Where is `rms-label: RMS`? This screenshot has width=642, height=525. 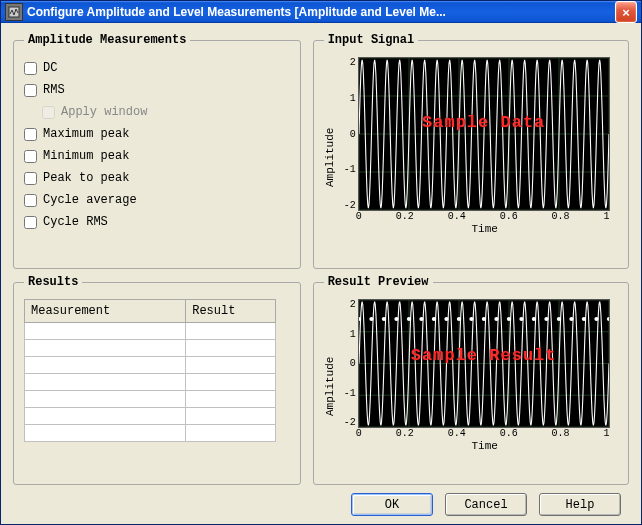
rms-label: RMS is located at coordinates (54, 90).